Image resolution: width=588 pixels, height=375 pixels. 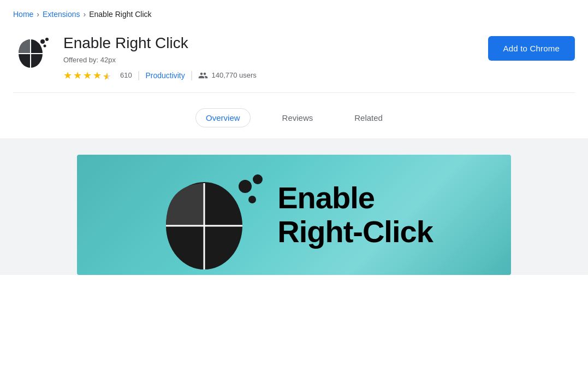 I want to click on extension-info: Enable Right Click Offered by: 42px ★ ★ …, so click(x=160, y=57).